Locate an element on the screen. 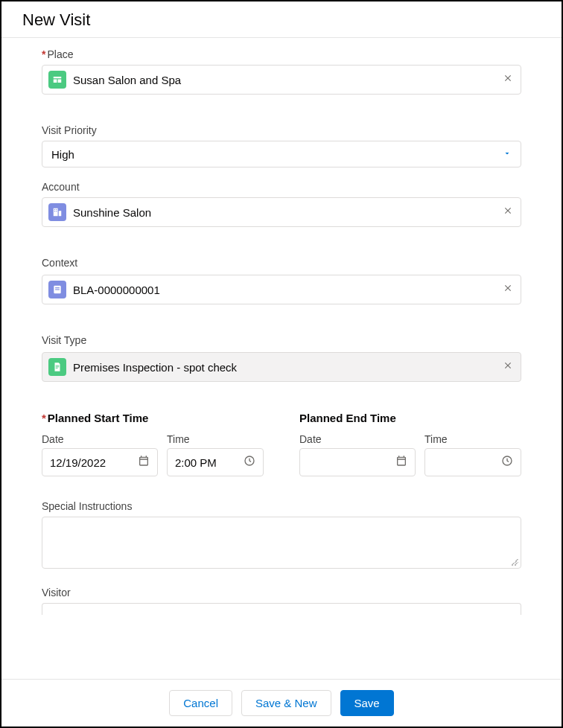  start-time-label: Time is located at coordinates (215, 439).